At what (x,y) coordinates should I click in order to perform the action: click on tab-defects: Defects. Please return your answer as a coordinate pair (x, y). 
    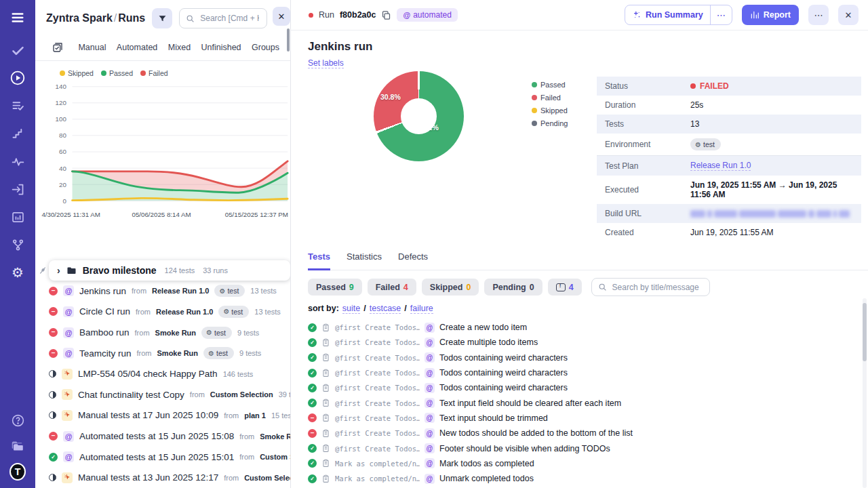
    Looking at the image, I should click on (413, 260).